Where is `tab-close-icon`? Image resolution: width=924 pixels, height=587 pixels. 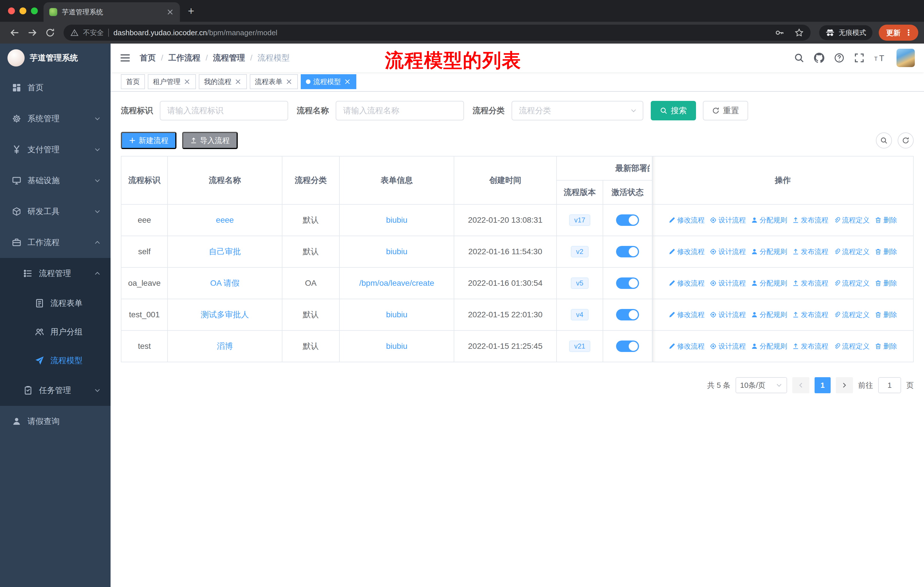 tab-close-icon is located at coordinates (170, 12).